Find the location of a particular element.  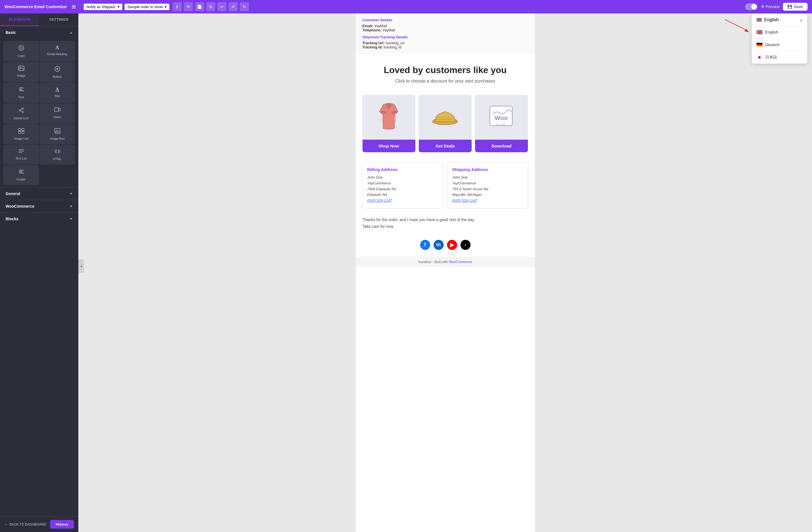

section-general-label: General is located at coordinates (13, 194).